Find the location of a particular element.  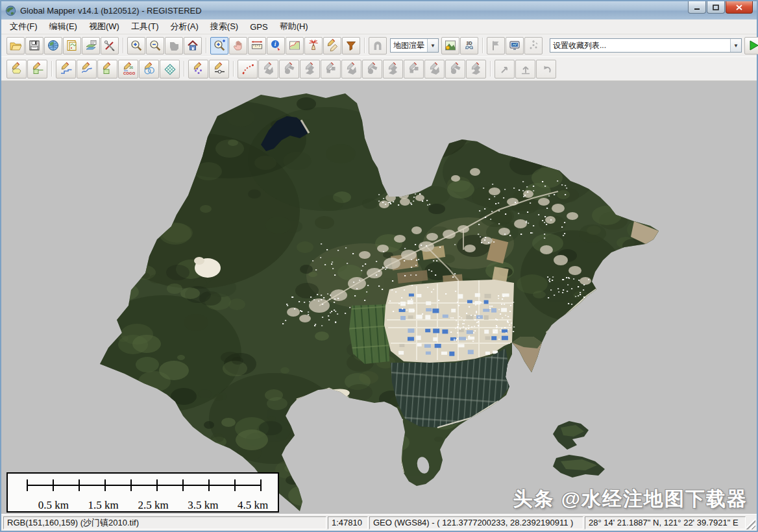

create-cogo-feature-button: 36COGO is located at coordinates (128, 69).